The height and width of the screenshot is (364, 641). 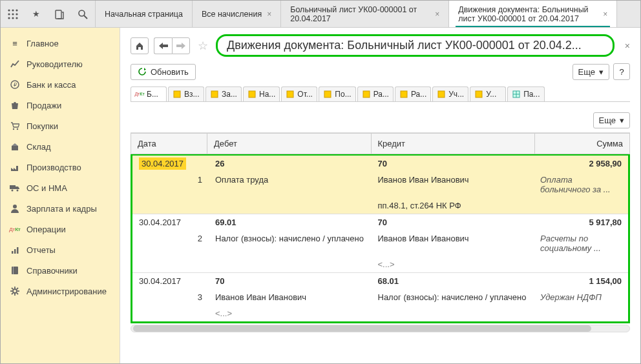 What do you see at coordinates (60, 229) in the screenshot?
I see `sidebar-item-operations: ДтКтОперации` at bounding box center [60, 229].